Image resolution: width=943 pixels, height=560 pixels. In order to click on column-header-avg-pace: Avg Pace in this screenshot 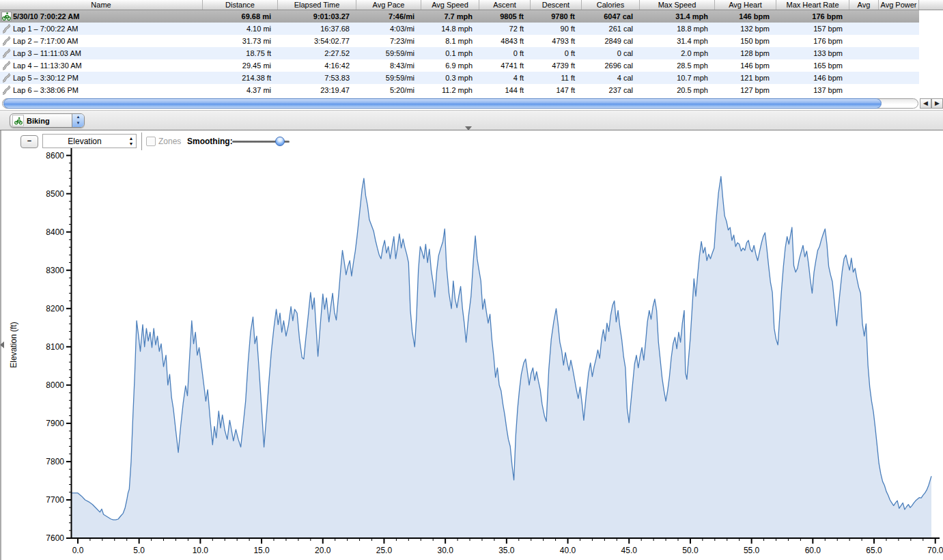, I will do `click(389, 5)`.